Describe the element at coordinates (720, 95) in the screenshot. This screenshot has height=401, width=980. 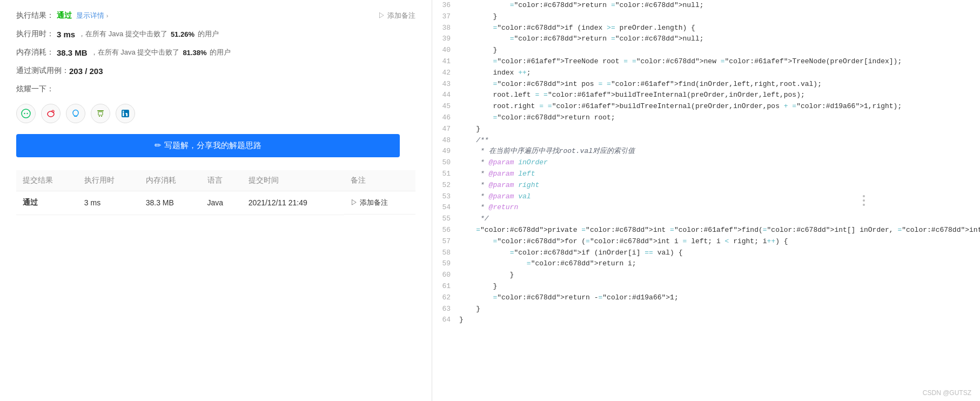
I see `line-content: root.left = ="color:#61afef">buildTreeIn…` at that location.